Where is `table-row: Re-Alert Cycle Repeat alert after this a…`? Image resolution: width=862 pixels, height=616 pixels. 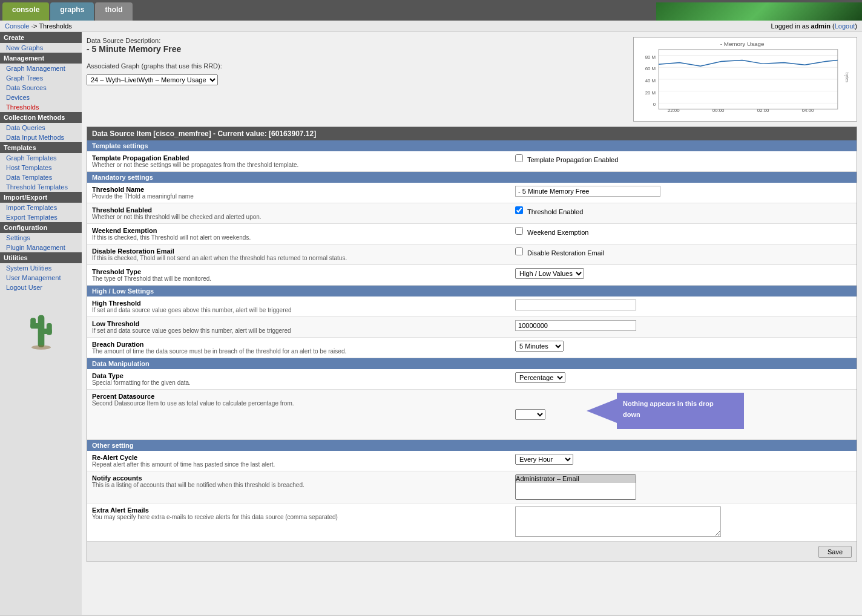
table-row: Re-Alert Cycle Repeat alert after this a… is located at coordinates (472, 461).